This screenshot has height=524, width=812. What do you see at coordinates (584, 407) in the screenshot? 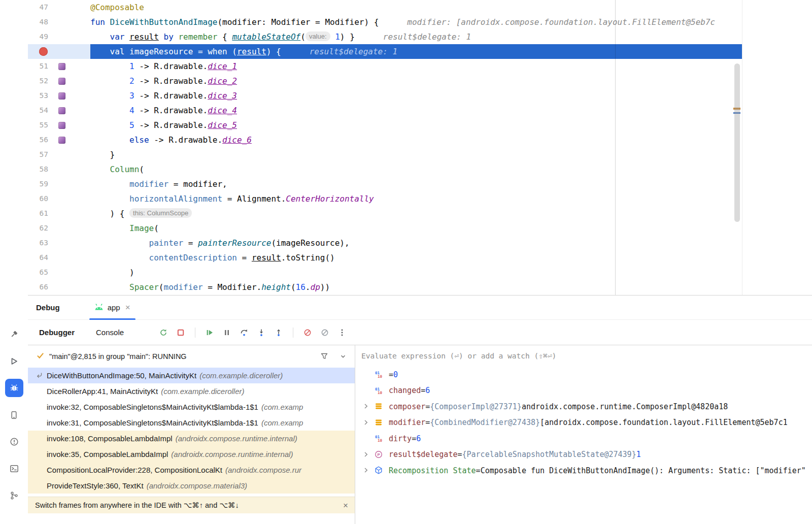
I see `variable-row: composer = {ComposerImpl@27371} androidx…` at bounding box center [584, 407].